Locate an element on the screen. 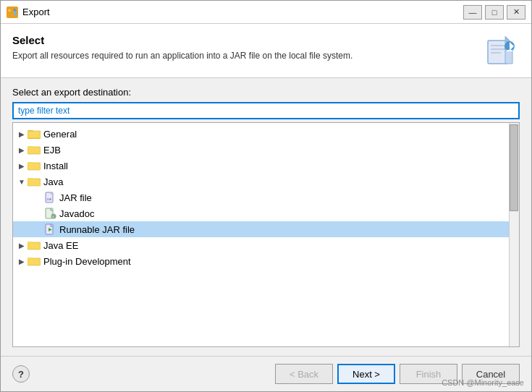 This screenshot has height=392, width=532. runnable-jar-icon is located at coordinates (51, 229).